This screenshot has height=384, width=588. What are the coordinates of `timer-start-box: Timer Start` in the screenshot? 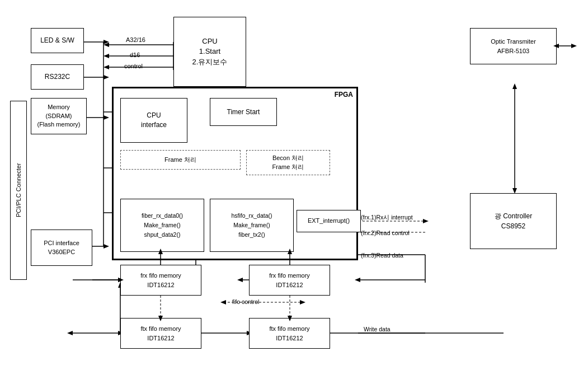 It's located at (243, 112).